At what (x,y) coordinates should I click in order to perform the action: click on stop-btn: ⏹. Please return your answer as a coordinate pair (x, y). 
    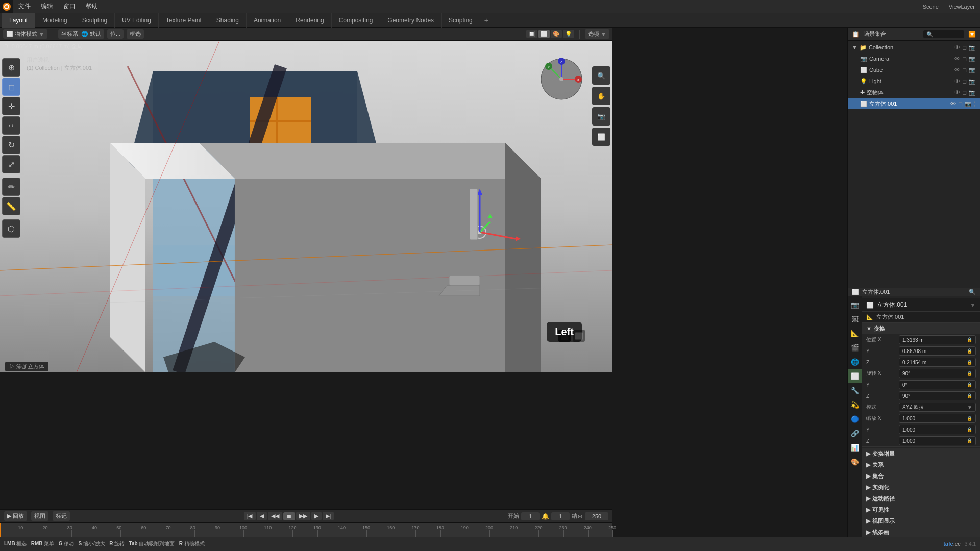
    Looking at the image, I should click on (289, 516).